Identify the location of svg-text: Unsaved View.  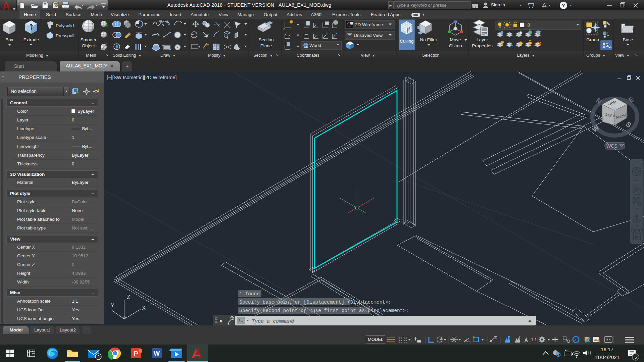
(368, 36).